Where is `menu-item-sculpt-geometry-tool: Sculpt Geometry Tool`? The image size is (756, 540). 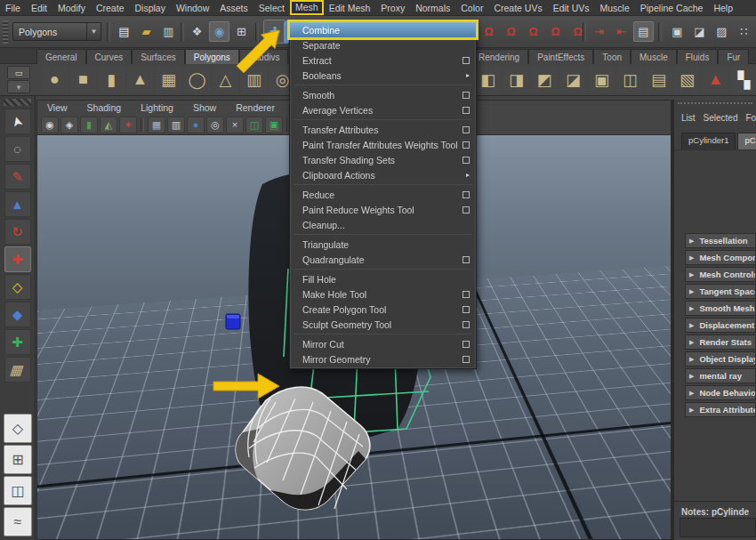 menu-item-sculpt-geometry-tool: Sculpt Geometry Tool is located at coordinates (382, 324).